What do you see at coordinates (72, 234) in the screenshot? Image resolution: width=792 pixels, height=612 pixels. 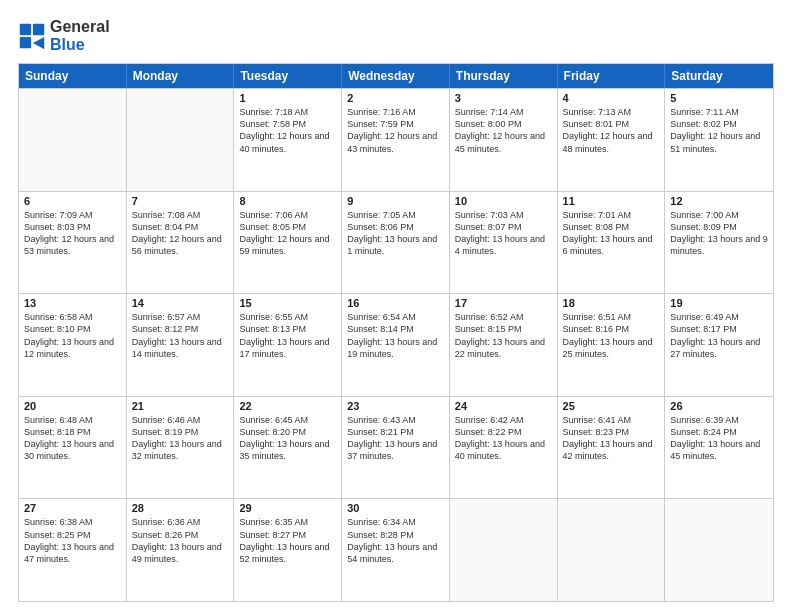 I see `day-info: Sunrise: 7:09 AM Sunset: 8:03 PM Dayligh…` at bounding box center [72, 234].